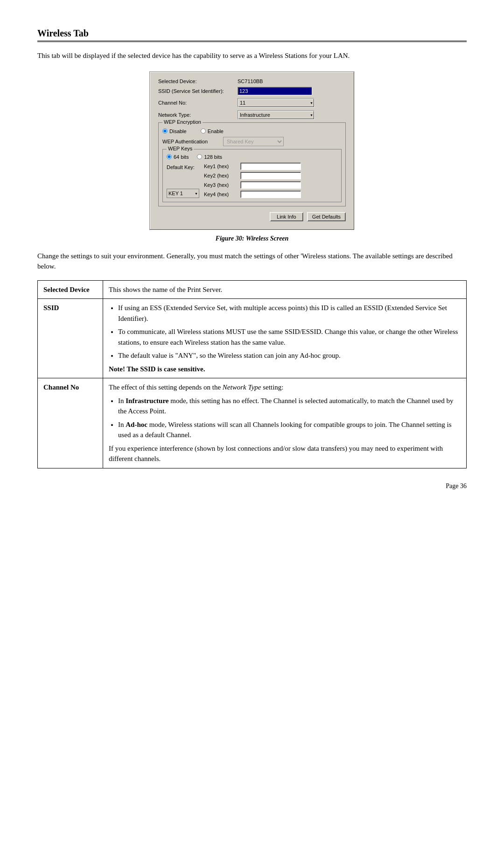 Image resolution: width=504 pixels, height=851 pixels. I want to click on enable-radio-label: Enable, so click(212, 131).